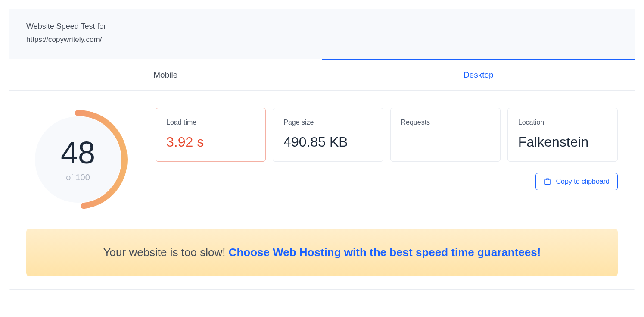  Describe the element at coordinates (328, 135) in the screenshot. I see `metric-page-size: Page size 490.85 KB` at that location.